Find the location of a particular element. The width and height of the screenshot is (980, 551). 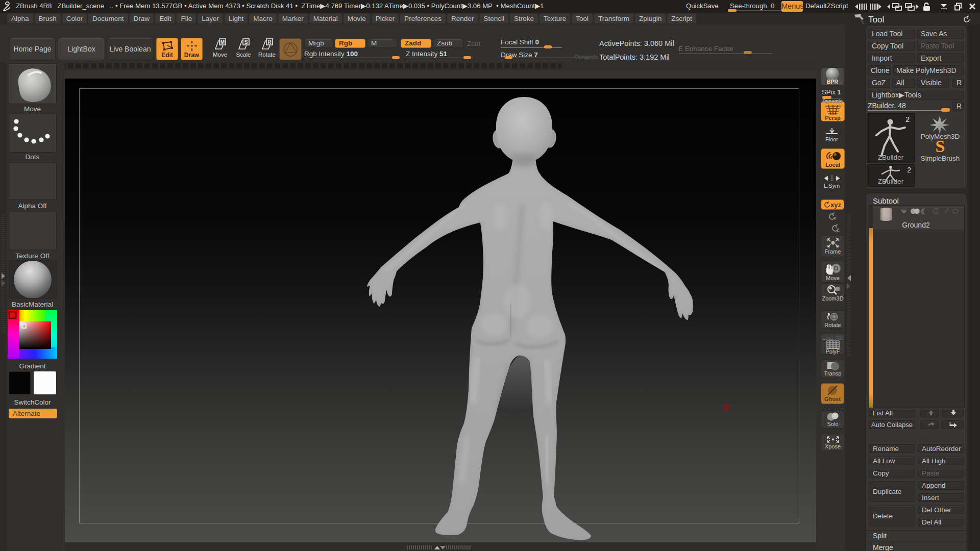

svg-text: S is located at coordinates (246, 42).